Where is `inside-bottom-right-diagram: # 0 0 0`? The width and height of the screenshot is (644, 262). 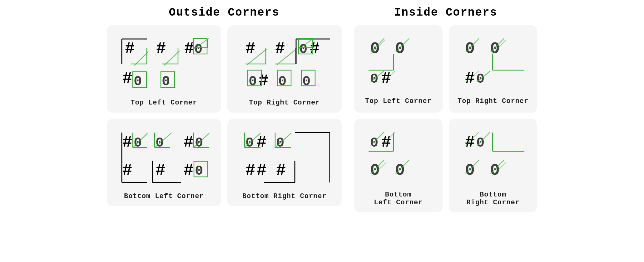 inside-bottom-right-diagram: # 0 0 0 is located at coordinates (493, 157).